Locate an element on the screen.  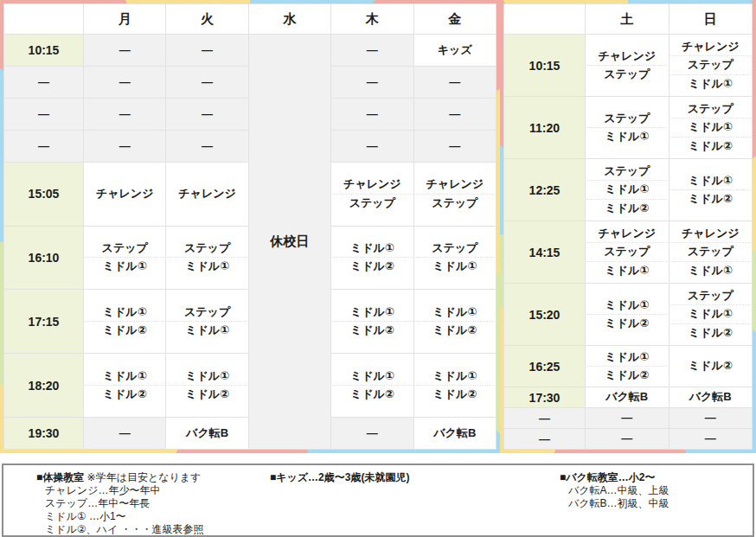
legend-item-middle1: ミドル① …小1〜 is located at coordinates (151, 517).